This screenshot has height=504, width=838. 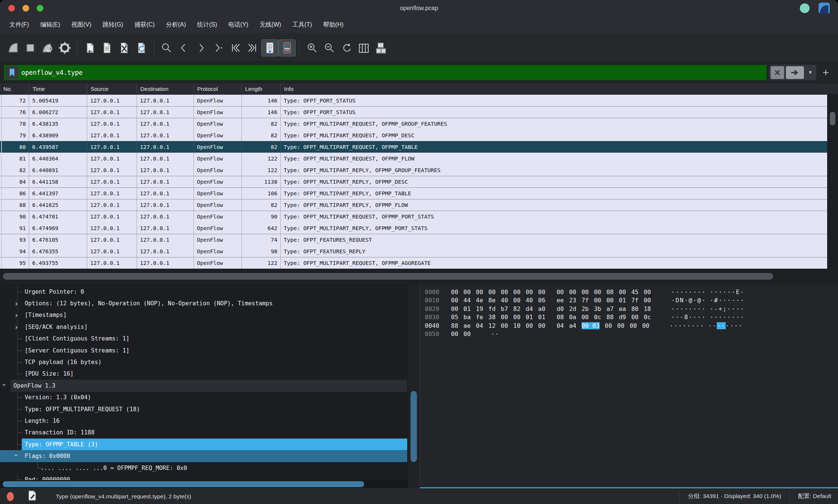 What do you see at coordinates (542, 309) in the screenshot?
I see `hex-byte: a0` at bounding box center [542, 309].